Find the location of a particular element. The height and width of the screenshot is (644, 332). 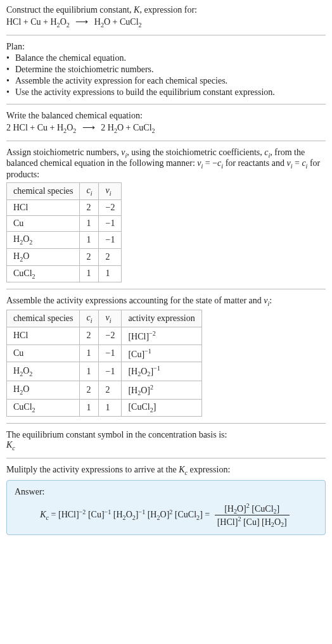

b-rhs-b: O + CuCl is located at coordinates (134, 128).